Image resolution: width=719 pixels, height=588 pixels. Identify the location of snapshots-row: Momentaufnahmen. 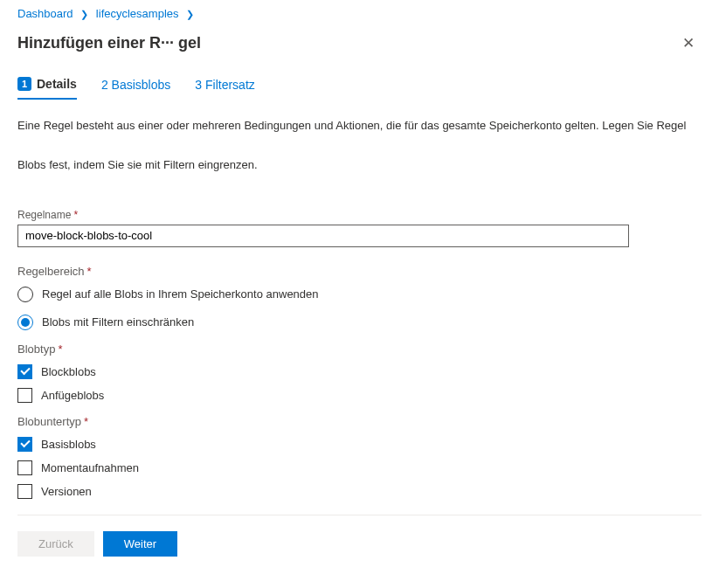
(360, 468).